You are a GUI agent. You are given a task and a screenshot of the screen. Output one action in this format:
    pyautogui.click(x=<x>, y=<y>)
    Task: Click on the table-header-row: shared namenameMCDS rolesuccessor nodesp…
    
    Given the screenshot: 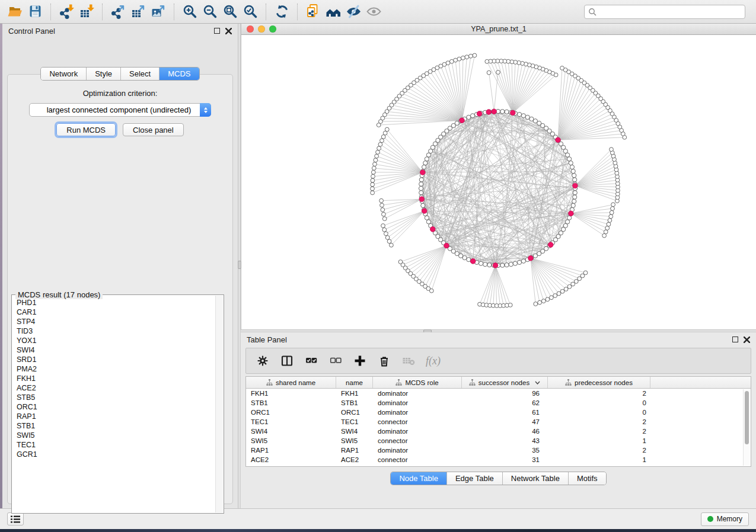 What is the action you would take?
    pyautogui.click(x=498, y=383)
    